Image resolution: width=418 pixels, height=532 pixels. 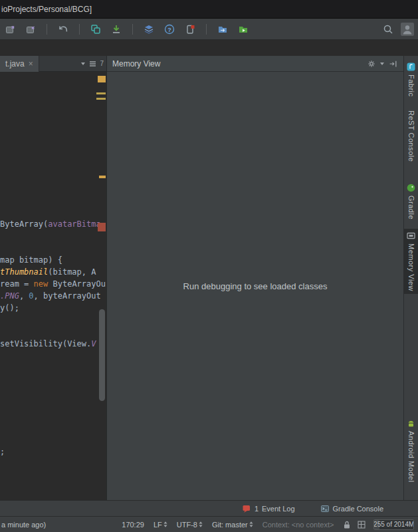 I want to click on window-title: ioProjects/Personal/BCG], so click(x=47, y=9).